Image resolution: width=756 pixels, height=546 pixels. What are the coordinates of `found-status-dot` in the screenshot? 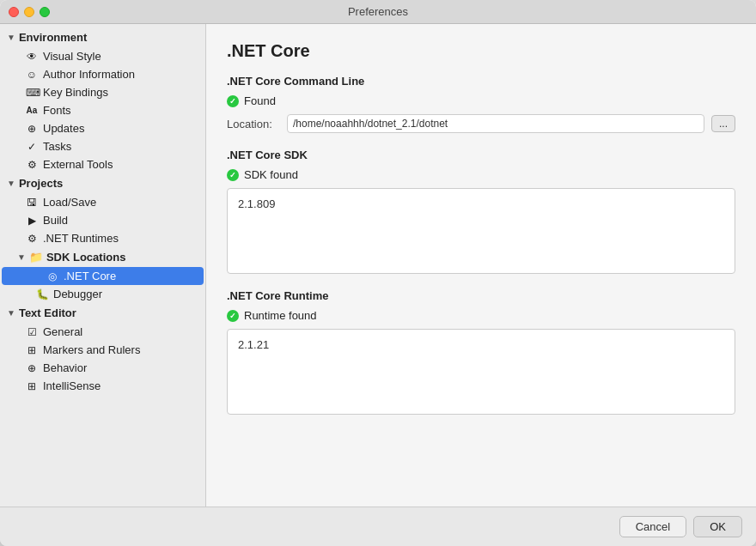 It's located at (233, 101).